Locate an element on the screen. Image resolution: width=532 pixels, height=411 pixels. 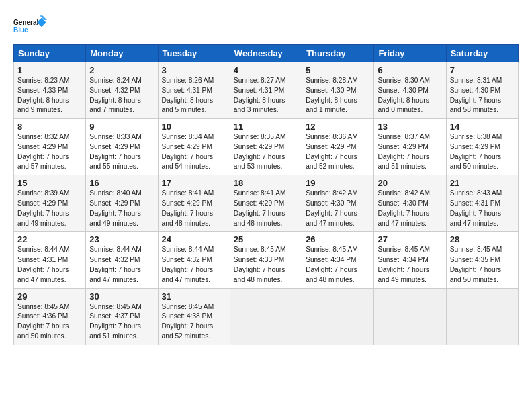
calendar-day-30: 30Sunrise: 8:45 AMSunset: 4:37 PMDayligh… is located at coordinates (122, 316).